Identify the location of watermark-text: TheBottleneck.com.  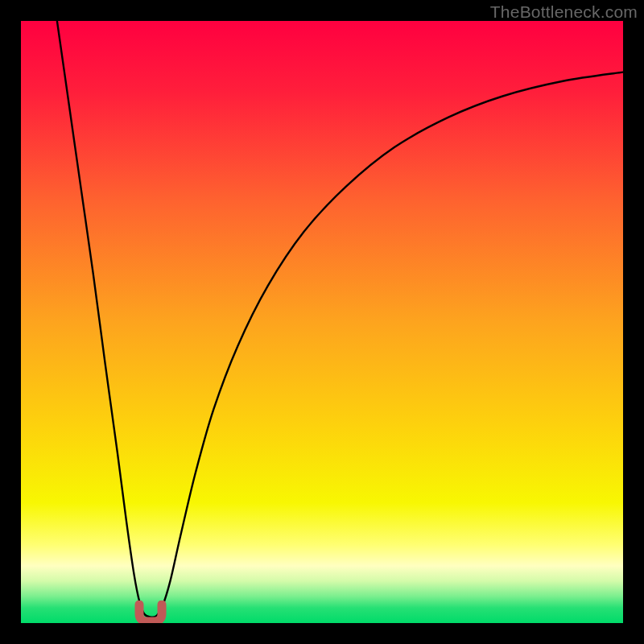
(564, 12).